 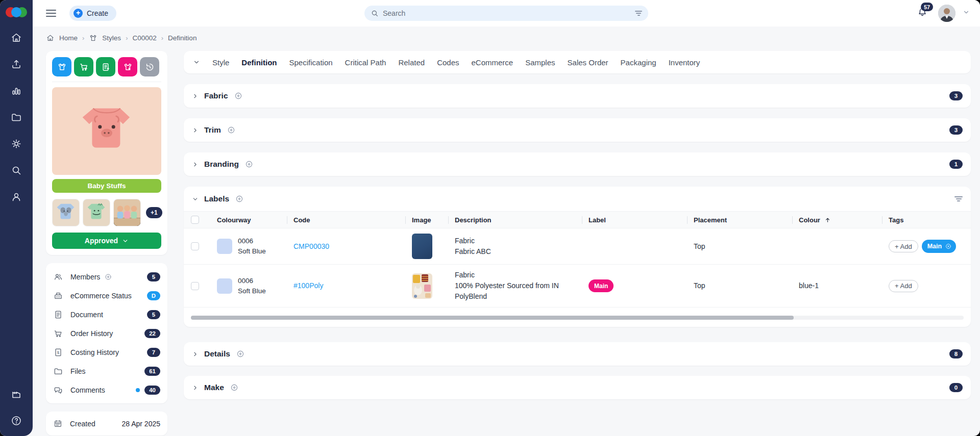 What do you see at coordinates (684, 62) in the screenshot?
I see `tab-inventory: Inventory` at bounding box center [684, 62].